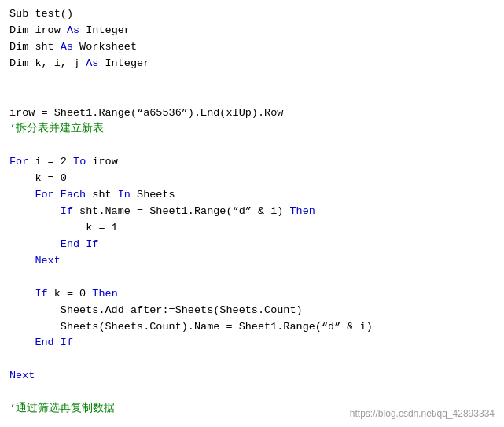  What do you see at coordinates (252, 179) in the screenshot?
I see `code-line: k = 0` at bounding box center [252, 179].